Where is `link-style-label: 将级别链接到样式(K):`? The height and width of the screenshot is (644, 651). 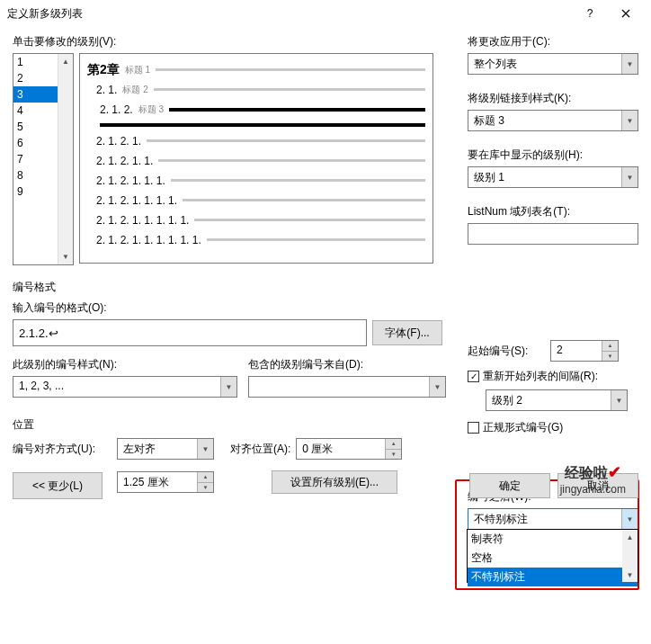 link-style-label: 将级别链接到样式(K): is located at coordinates (553, 99).